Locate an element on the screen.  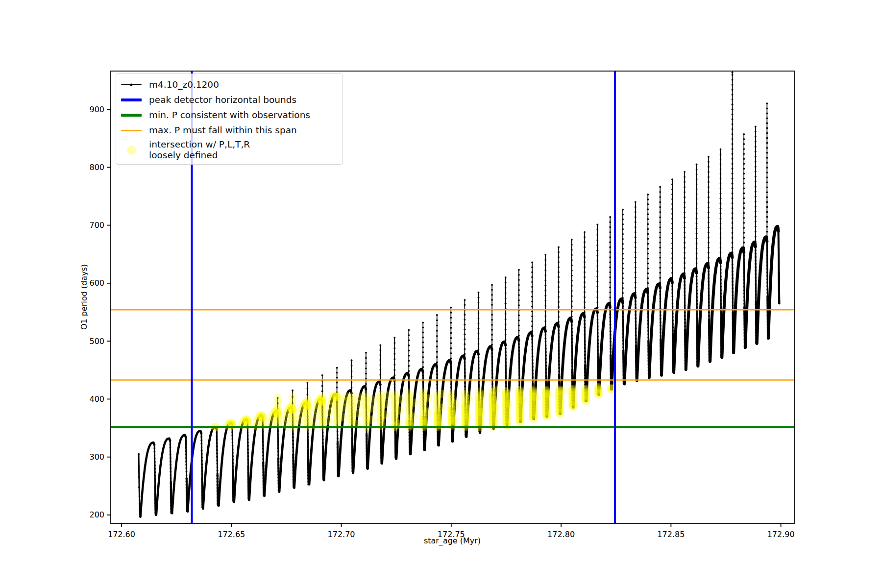
y-tick-label: 800 is located at coordinates (97, 168).